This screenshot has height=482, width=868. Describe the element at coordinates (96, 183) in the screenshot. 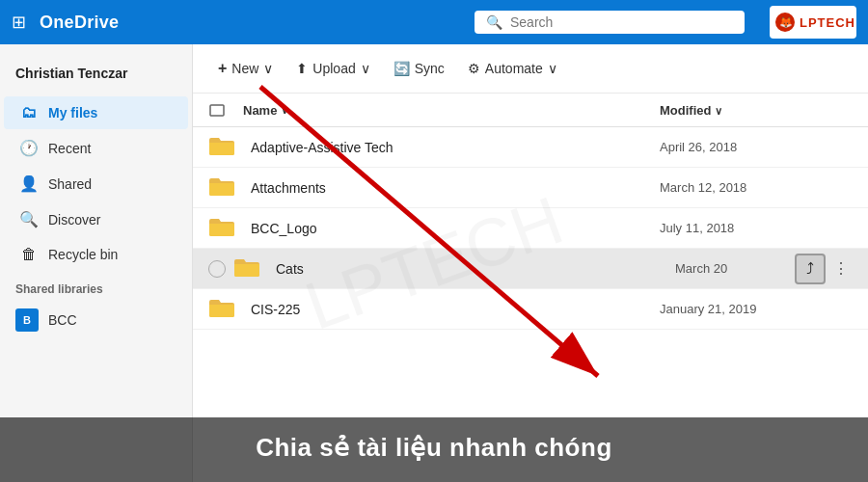

I see `sidebar-item-shared: 👤 Shared` at that location.